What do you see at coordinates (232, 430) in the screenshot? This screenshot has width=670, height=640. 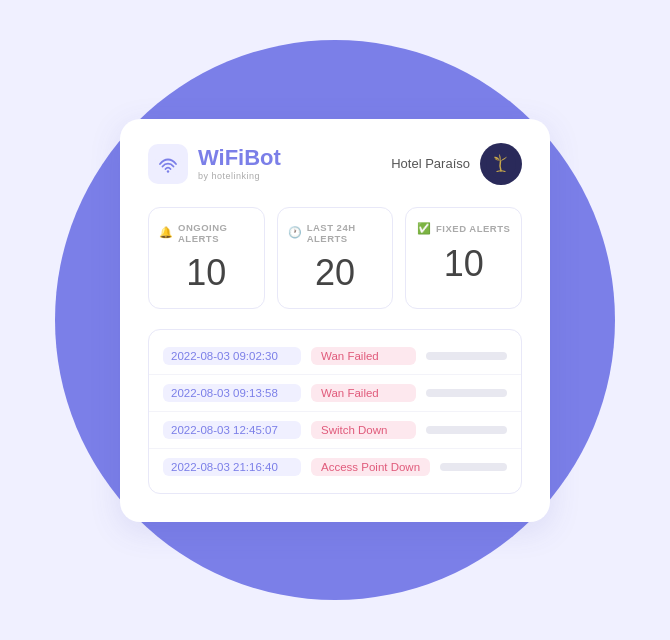 I see `alert-date-2: 2022-08-03 12:45:07` at bounding box center [232, 430].